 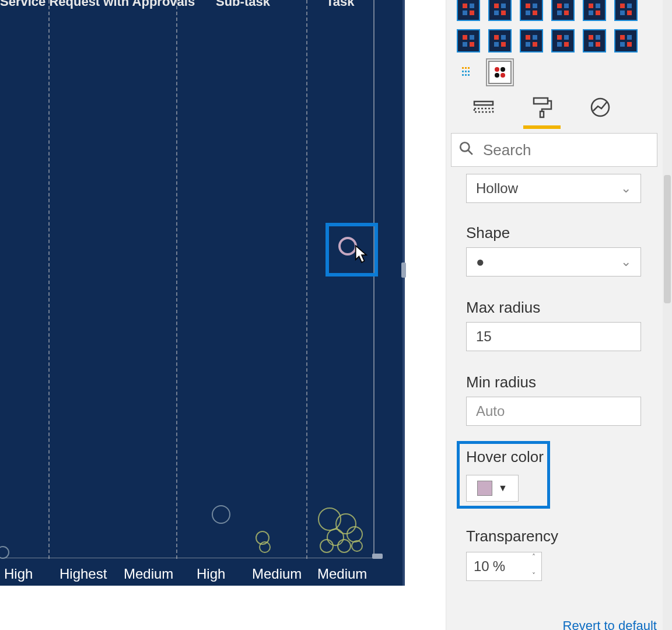 What do you see at coordinates (600, 109) in the screenshot?
I see `tab-analytics` at bounding box center [600, 109].